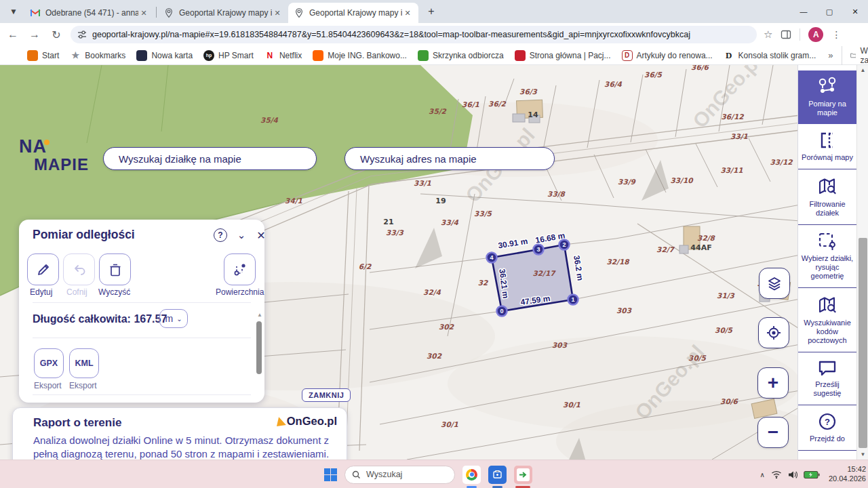  I want to click on tab-title: Geoportal Krajowy mapy i infor, so click(225, 13).